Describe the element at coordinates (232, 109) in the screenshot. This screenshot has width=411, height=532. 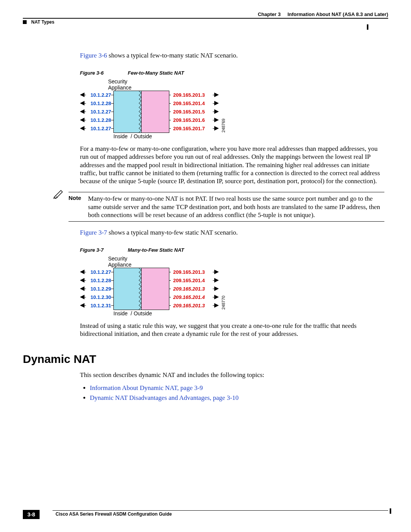
I see `figure-6-diagram: SecurityAppliance 10.1.2.27209.165.201.3…` at that location.